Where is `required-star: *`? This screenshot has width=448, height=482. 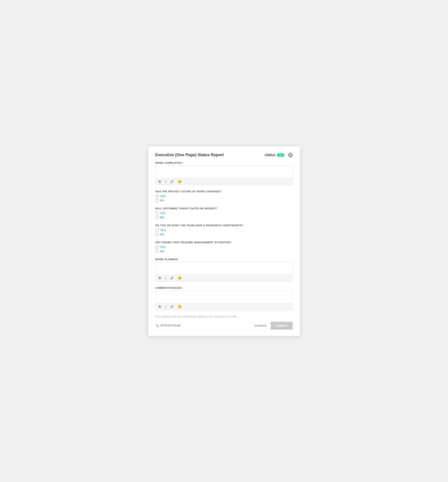
required-star: * is located at coordinates (183, 163).